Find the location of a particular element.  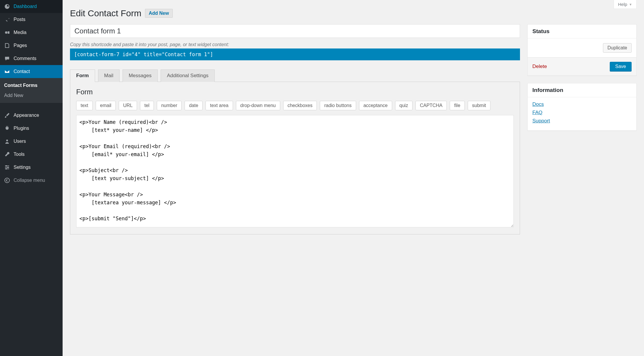

envelope-icon is located at coordinates (7, 72).